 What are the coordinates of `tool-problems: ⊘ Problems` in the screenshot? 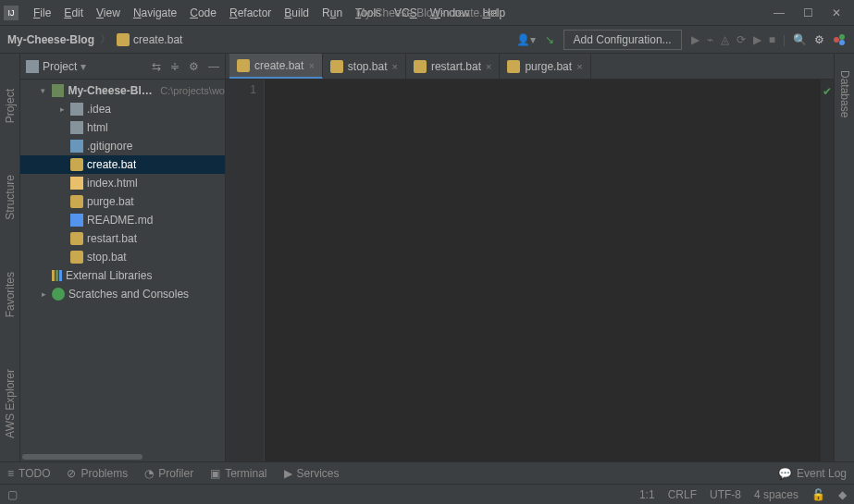 It's located at (97, 473).